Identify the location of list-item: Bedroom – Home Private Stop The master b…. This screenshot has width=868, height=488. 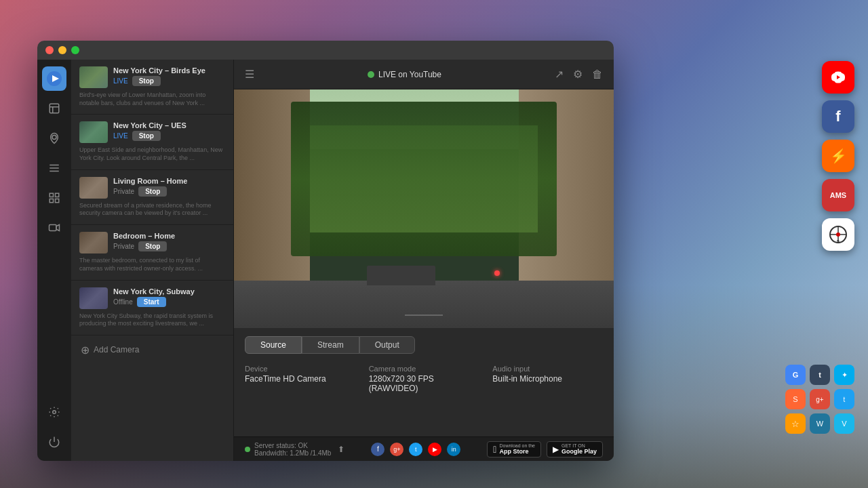
(152, 252).